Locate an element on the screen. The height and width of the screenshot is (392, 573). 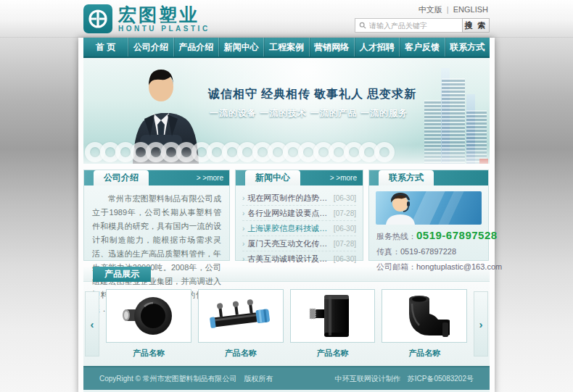
lang-chinese-link: 中文版 is located at coordinates (431, 9).